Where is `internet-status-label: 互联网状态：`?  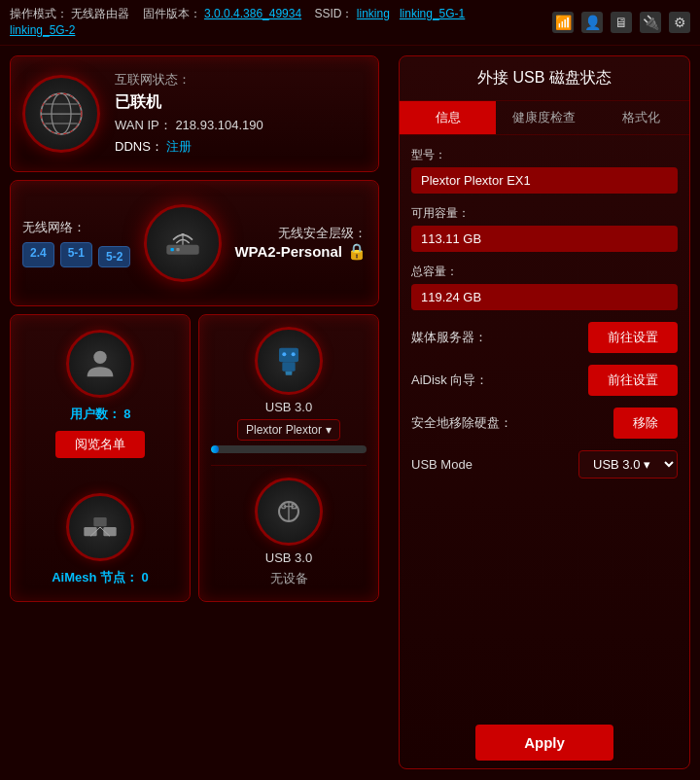 internet-status-label: 互联网状态： is located at coordinates (189, 80).